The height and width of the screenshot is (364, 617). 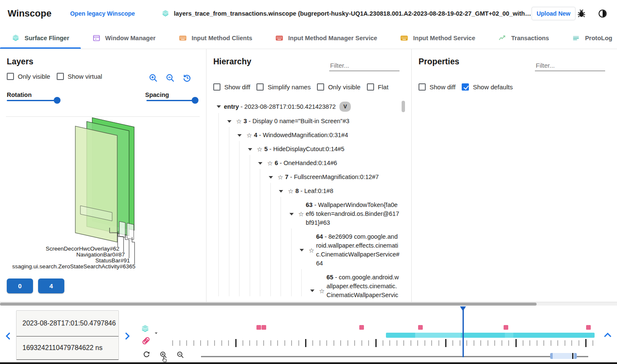 What do you see at coordinates (303, 107) in the screenshot?
I see `tree-node: entry - 2023-08-28T17:01:50.421423872V` at bounding box center [303, 107].